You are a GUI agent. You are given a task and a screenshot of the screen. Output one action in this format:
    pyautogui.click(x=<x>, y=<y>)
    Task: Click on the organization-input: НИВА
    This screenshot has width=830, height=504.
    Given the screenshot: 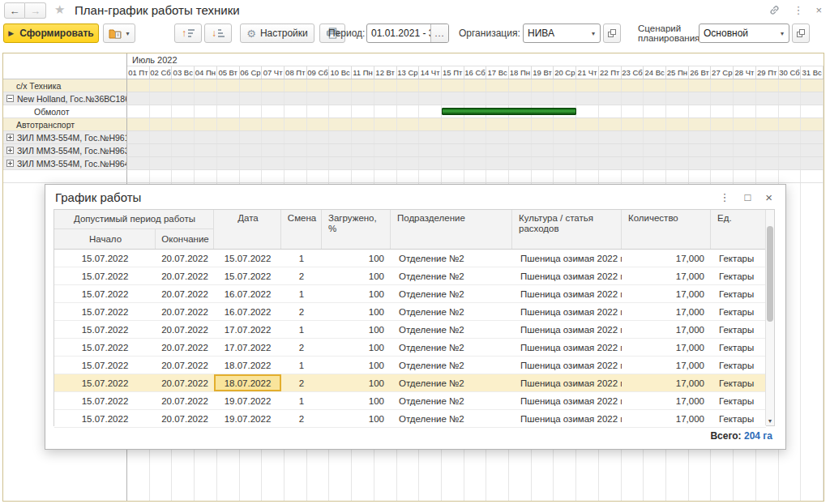 What is the action you would take?
    pyautogui.click(x=555, y=33)
    